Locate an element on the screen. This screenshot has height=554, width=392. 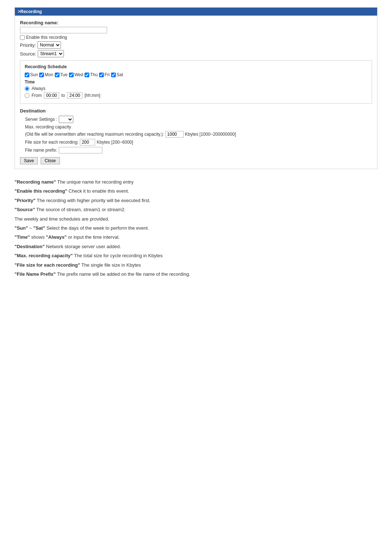
desc-bold-sat: "Sat" is located at coordinates (39, 228).